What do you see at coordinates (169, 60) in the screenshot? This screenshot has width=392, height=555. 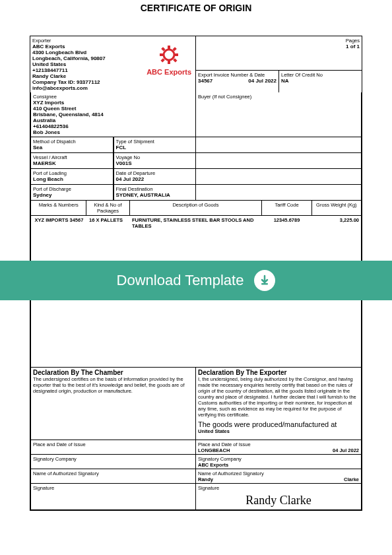 I see `company-logo: ABC Exports` at bounding box center [169, 60].